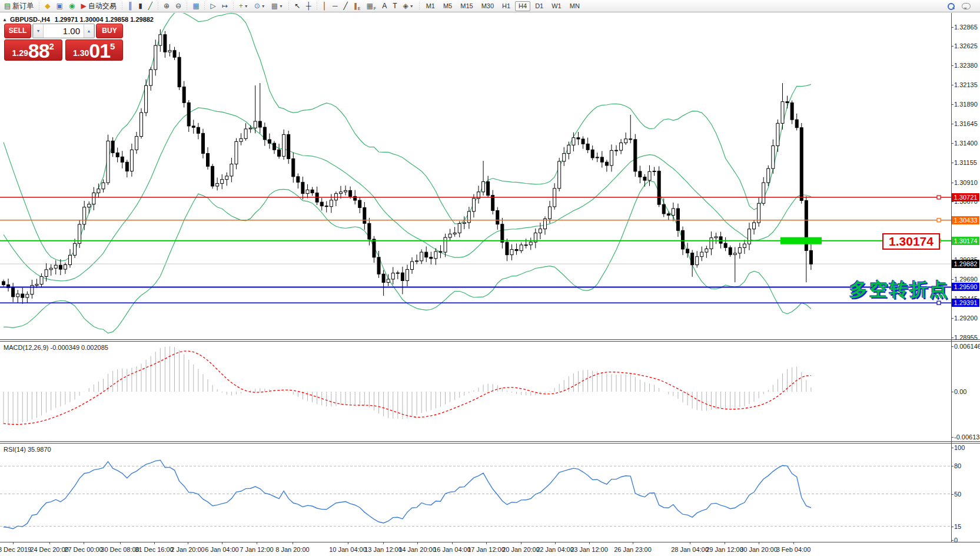 The width and height of the screenshot is (980, 556). What do you see at coordinates (487, 6) in the screenshot?
I see `timeframe-button-m30: M30` at bounding box center [487, 6].